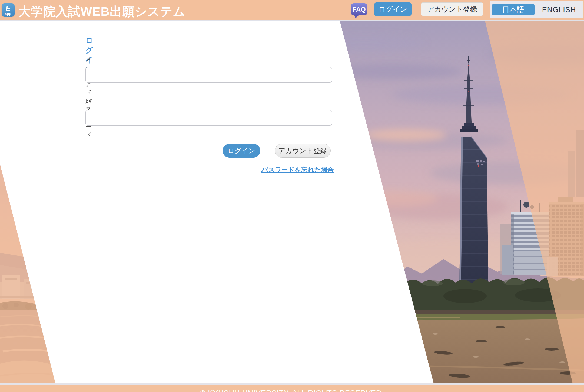 The height and width of the screenshot is (392, 584). I want to click on logo-sub-label: app, so click(8, 14).